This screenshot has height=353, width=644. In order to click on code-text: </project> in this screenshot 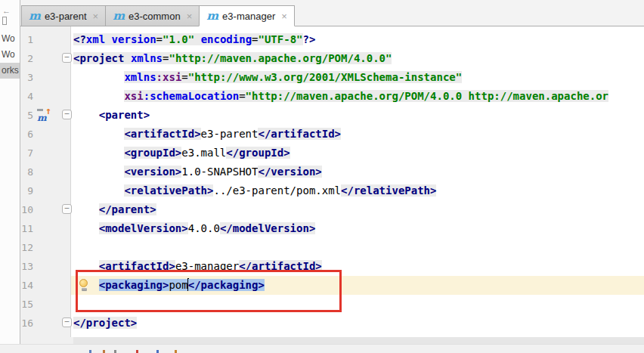, I will do `click(358, 324)`.